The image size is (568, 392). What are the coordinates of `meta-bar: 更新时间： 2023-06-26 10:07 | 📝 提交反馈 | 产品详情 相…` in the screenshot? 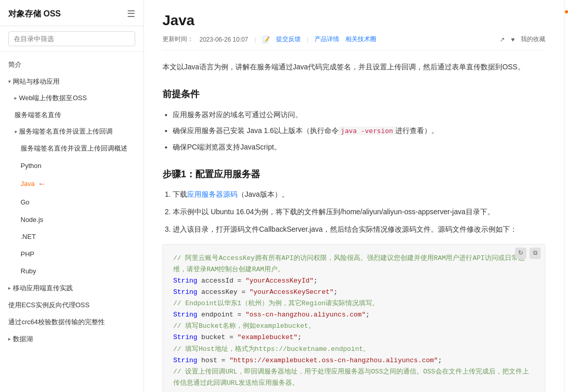 It's located at (354, 43).